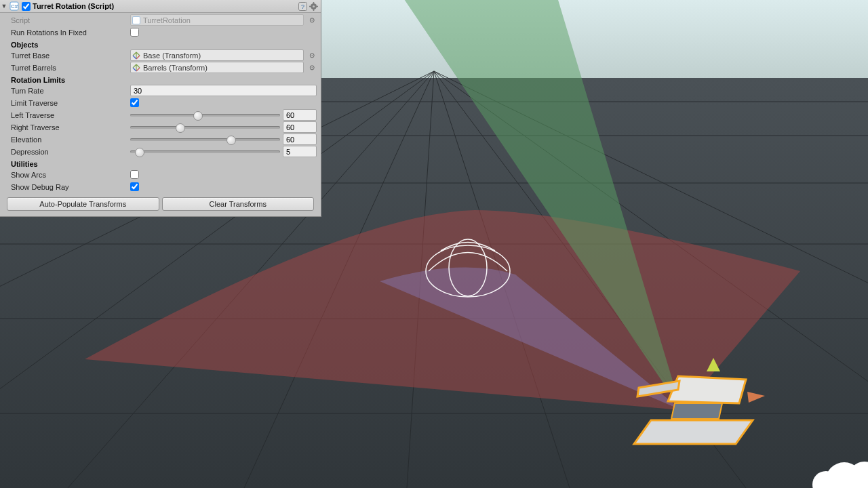 This screenshot has width=868, height=488. I want to click on elevation-label: Elevation, so click(67, 140).